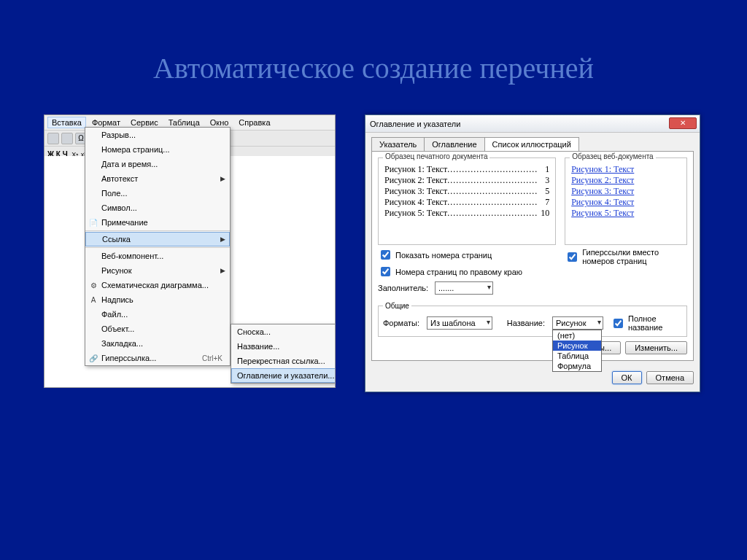 The image size is (747, 560). Describe the element at coordinates (164, 285) in the screenshot. I see `menu-label: Схематическая диаграмма...` at that location.